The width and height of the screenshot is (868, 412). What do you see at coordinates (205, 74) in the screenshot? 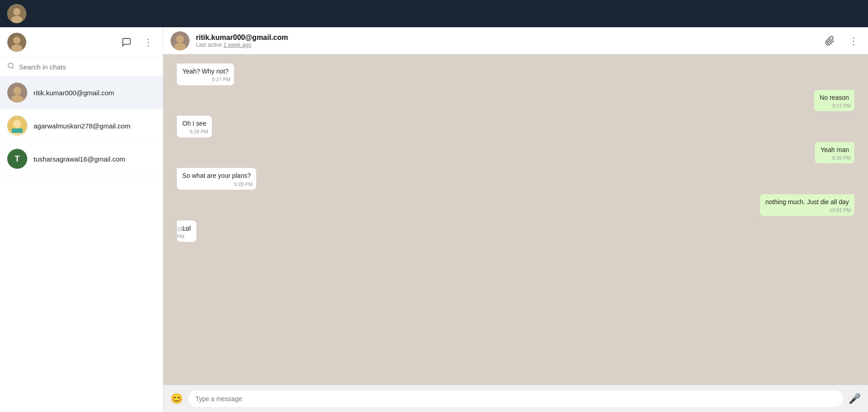
I see `message-bubble-incoming: Yeah? Why not? 9:27 PM` at bounding box center [205, 74].